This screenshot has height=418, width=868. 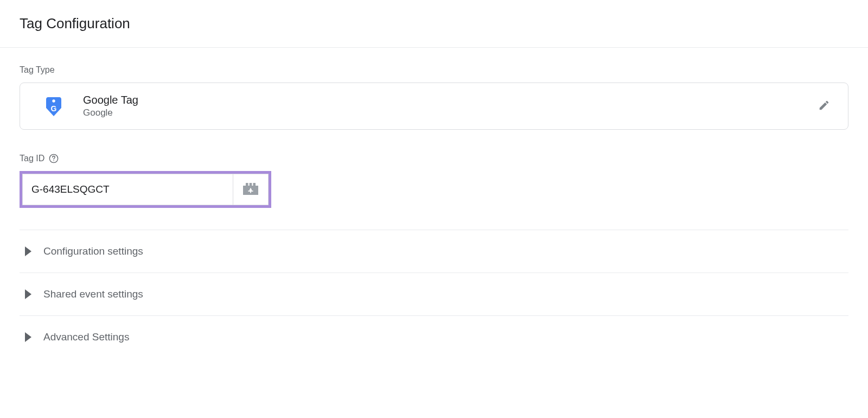 What do you see at coordinates (93, 251) in the screenshot?
I see `section-label: Configuration settings` at bounding box center [93, 251].